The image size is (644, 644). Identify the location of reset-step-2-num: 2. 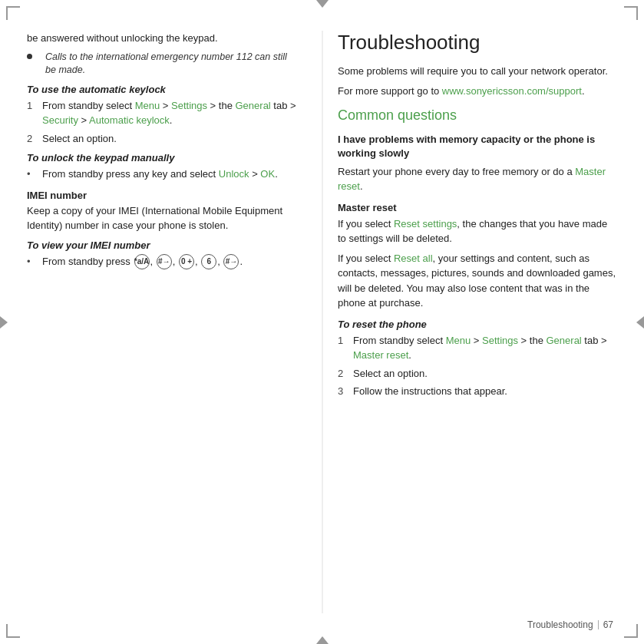
(343, 374).